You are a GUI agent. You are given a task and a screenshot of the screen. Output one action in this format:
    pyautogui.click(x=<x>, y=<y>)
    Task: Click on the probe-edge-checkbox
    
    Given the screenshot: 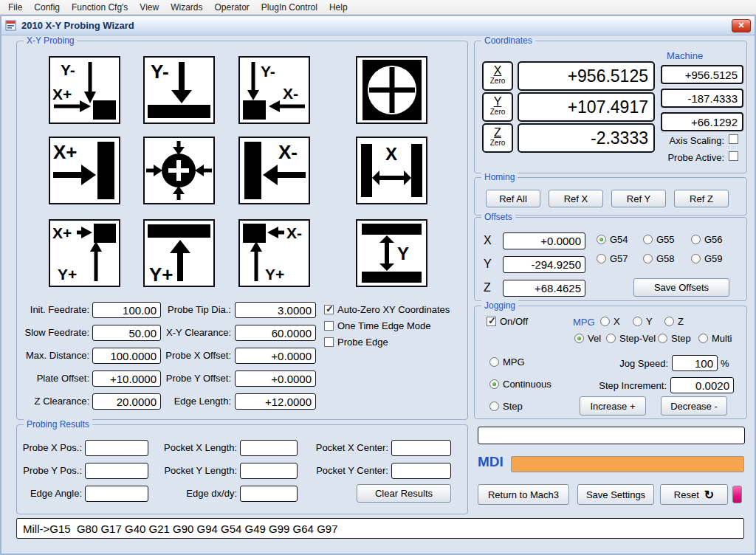 What is the action you would take?
    pyautogui.click(x=329, y=342)
    